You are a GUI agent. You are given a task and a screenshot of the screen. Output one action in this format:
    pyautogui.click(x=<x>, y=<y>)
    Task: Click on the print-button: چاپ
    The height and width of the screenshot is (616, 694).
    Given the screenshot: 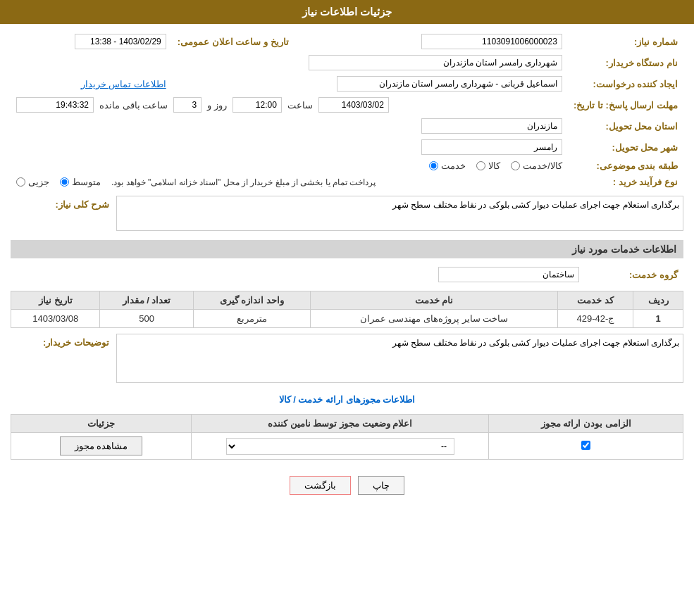 What is the action you would take?
    pyautogui.click(x=381, y=486)
    